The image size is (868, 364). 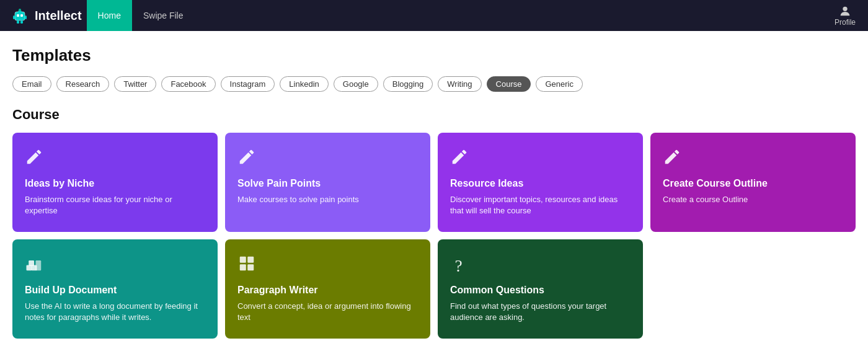 I want to click on card-resource-ideas: Resource Ideas Discover important topics…, so click(x=541, y=182).